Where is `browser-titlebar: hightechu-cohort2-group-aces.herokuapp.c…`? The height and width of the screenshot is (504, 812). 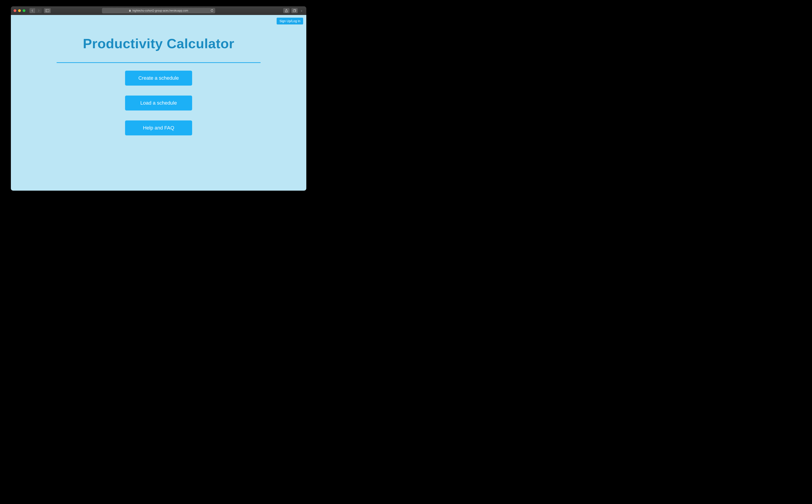
browser-titlebar: hightechu-cohort2-group-aces.herokuapp.c… is located at coordinates (159, 11).